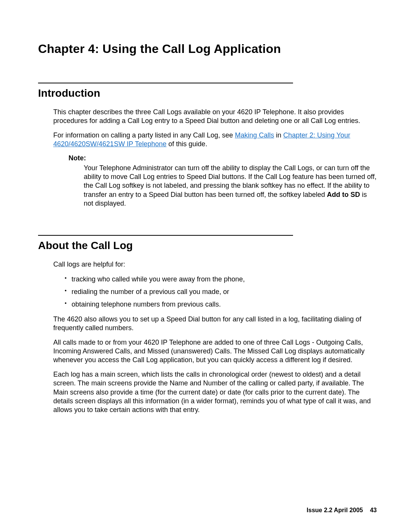 The width and height of the screenshot is (411, 532). I want to click on note-block: Note: Your Telephone Administrator can t…, so click(207, 181).